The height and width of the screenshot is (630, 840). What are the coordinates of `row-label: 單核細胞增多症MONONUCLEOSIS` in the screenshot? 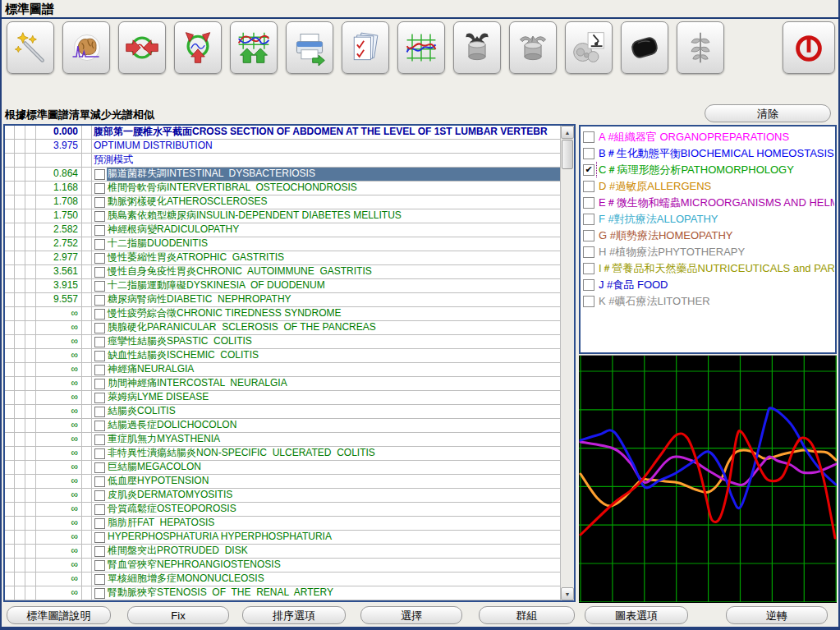 It's located at (333, 579).